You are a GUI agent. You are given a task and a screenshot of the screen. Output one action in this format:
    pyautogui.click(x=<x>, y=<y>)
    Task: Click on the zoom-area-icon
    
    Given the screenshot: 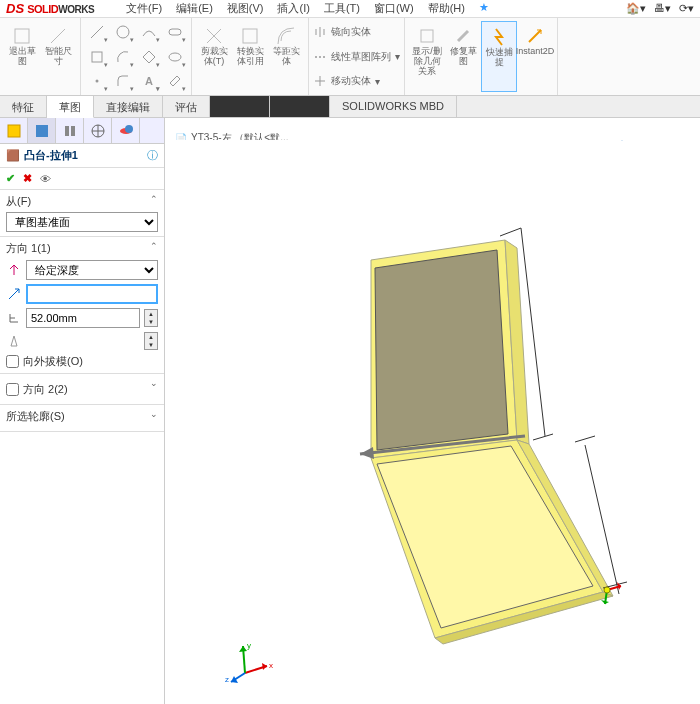 What is the action you would take?
    pyautogui.click(x=682, y=141)
    